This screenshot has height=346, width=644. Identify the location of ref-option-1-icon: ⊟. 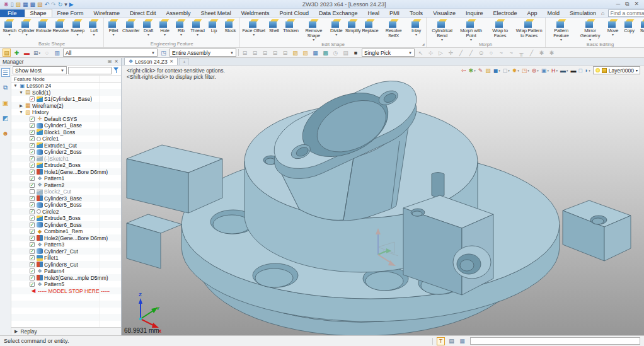
(244, 53).